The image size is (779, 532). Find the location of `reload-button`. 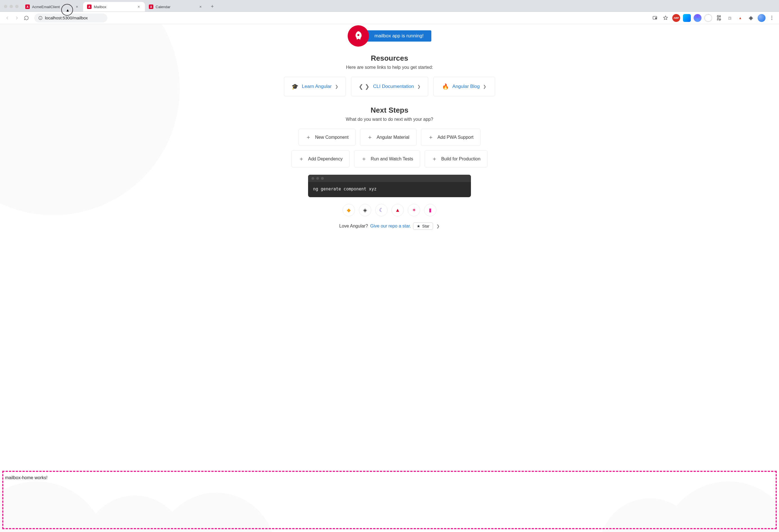

reload-button is located at coordinates (26, 18).